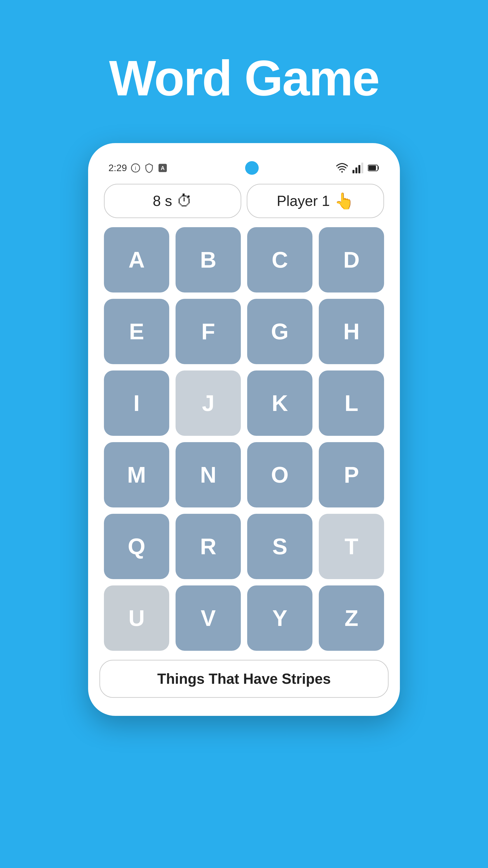 This screenshot has width=488, height=868. What do you see at coordinates (352, 332) in the screenshot?
I see `letter-btn-h: H` at bounding box center [352, 332].